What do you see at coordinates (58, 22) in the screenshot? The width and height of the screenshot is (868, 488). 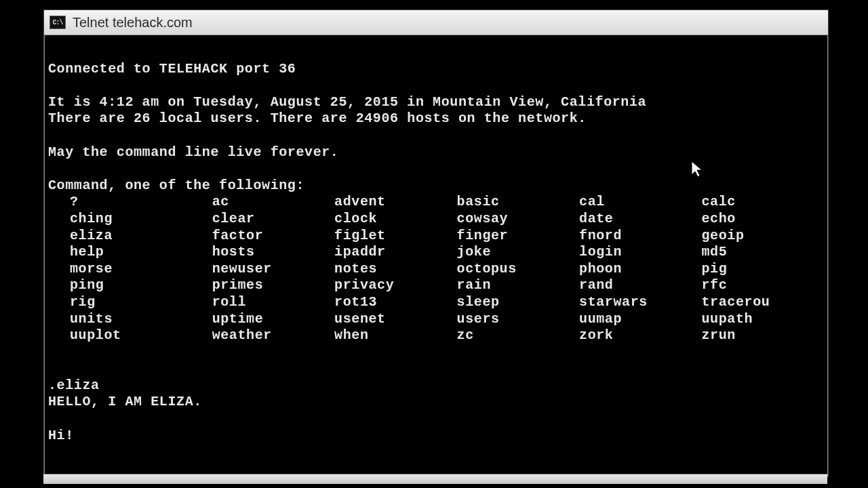 I see `cmd-icon: C:\` at bounding box center [58, 22].